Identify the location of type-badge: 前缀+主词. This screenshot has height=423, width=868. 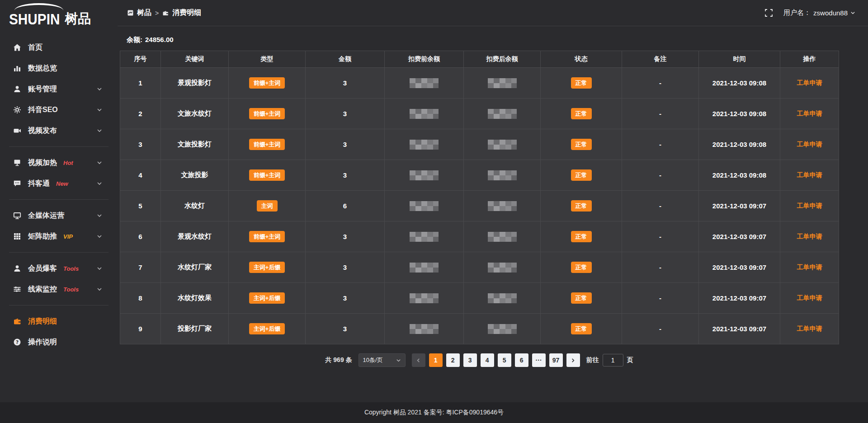
(267, 175).